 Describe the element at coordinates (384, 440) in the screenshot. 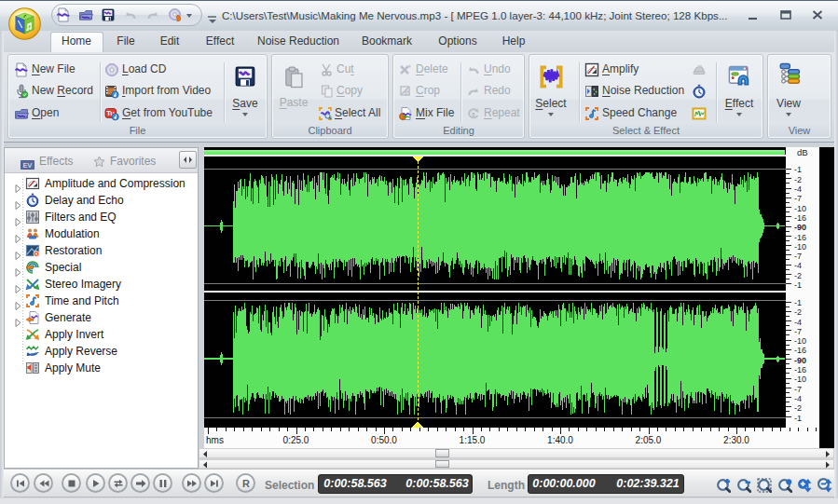

I see `svg-text: 0:50.0` at that location.